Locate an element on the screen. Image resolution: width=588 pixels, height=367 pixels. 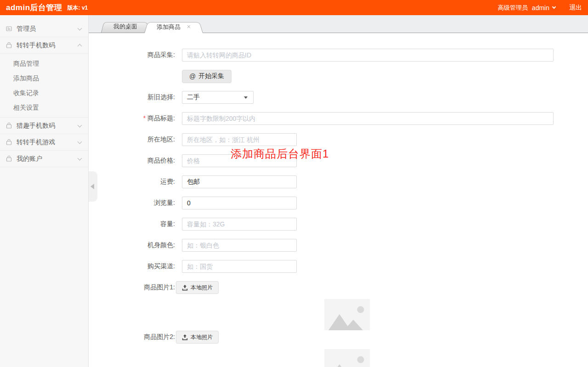
sidebar-item-product-manage: 商品管理 is located at coordinates (44, 63).